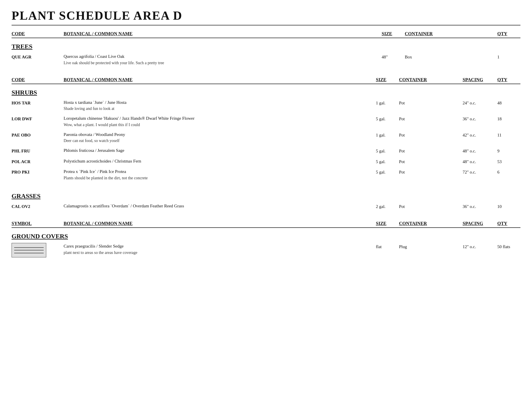 The width and height of the screenshot is (532, 402). What do you see at coordinates (431, 138) in the screenshot?
I see `shrub-container-2: Pot` at bounding box center [431, 138].